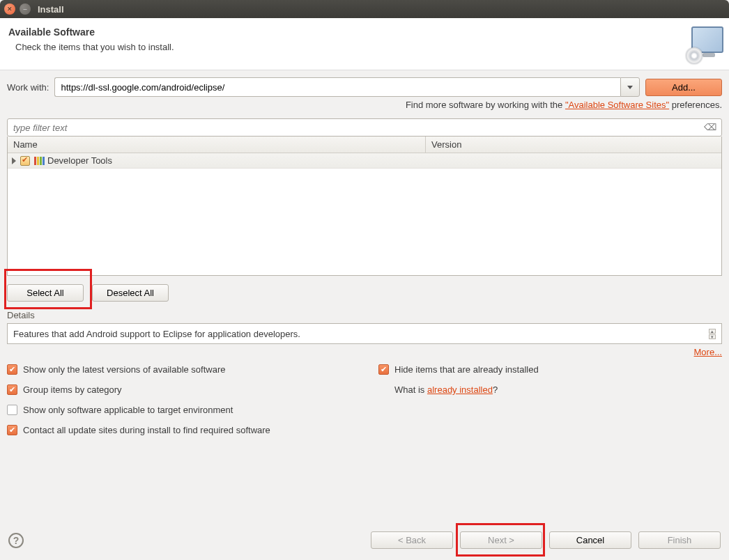 This screenshot has height=560, width=729. What do you see at coordinates (10, 9) in the screenshot?
I see `window-close-icon: ✕` at bounding box center [10, 9].